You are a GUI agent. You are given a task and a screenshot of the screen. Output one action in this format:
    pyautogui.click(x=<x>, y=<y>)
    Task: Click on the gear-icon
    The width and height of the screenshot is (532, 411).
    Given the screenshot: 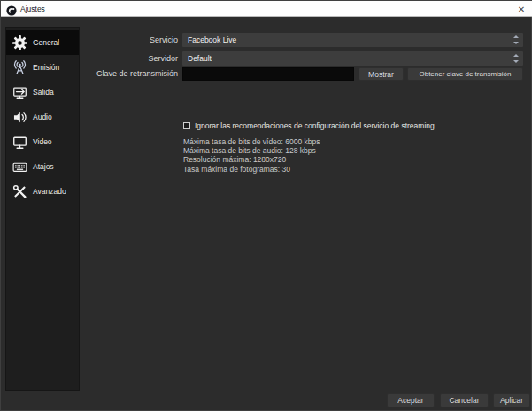 What is the action you would take?
    pyautogui.click(x=19, y=43)
    